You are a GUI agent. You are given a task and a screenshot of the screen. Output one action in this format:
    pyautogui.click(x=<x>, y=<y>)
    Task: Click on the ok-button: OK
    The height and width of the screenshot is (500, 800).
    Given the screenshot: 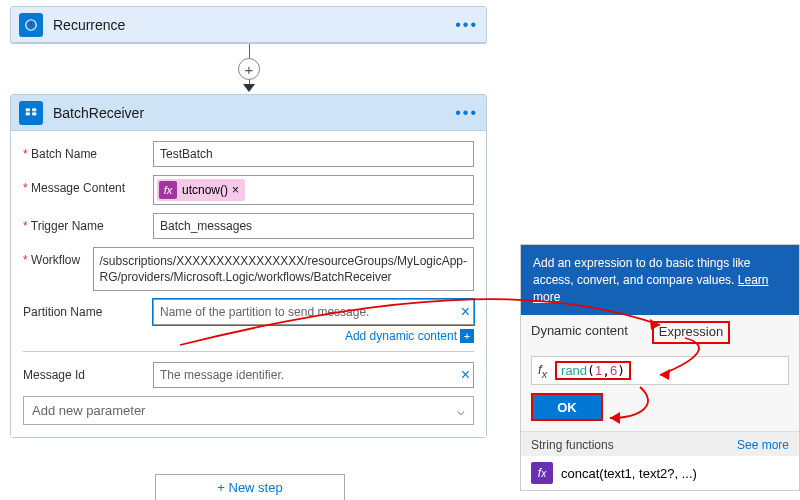 What is the action you would take?
    pyautogui.click(x=567, y=407)
    